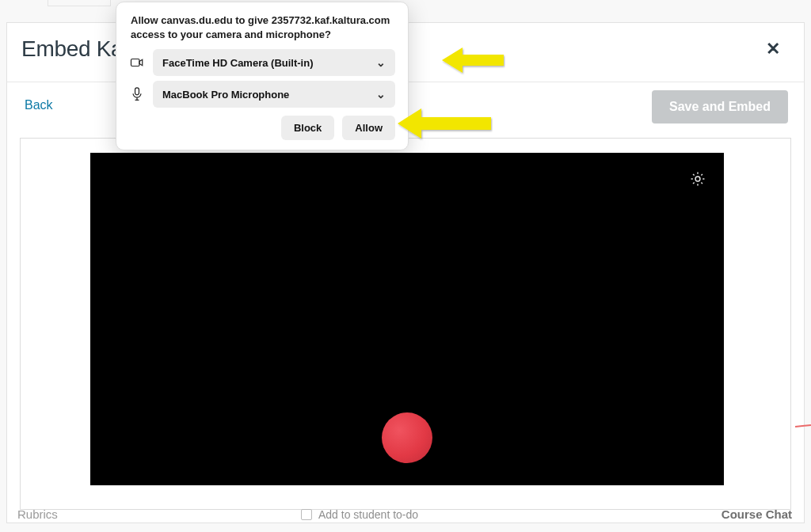  What do you see at coordinates (38, 515) in the screenshot?
I see `footer-rubrics-label: Rubrics` at bounding box center [38, 515].